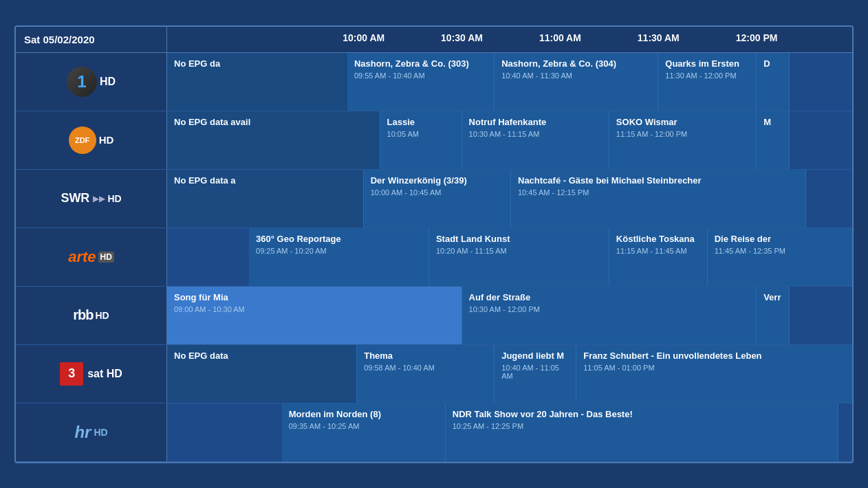 Image resolution: width=868 pixels, height=488 pixels. What do you see at coordinates (91, 374) in the screenshot?
I see `channel-logo-sat3-hd: 3 sat HD` at bounding box center [91, 374].